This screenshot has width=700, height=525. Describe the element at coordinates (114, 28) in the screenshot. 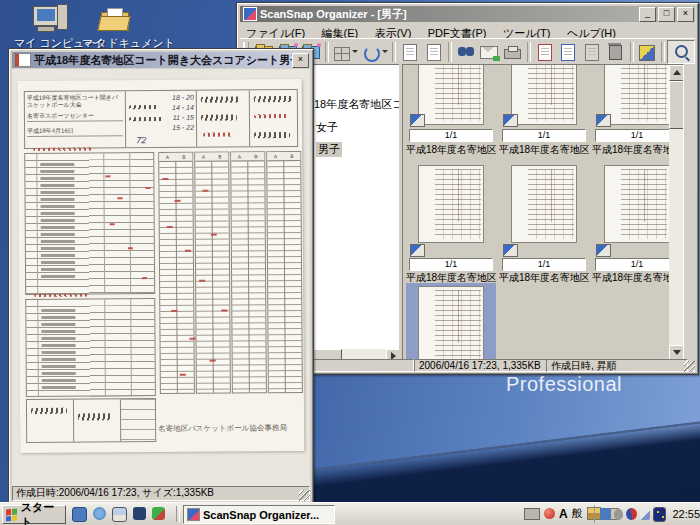

I see `desktop-icon-my-documents: マイ ドキュメント` at that location.